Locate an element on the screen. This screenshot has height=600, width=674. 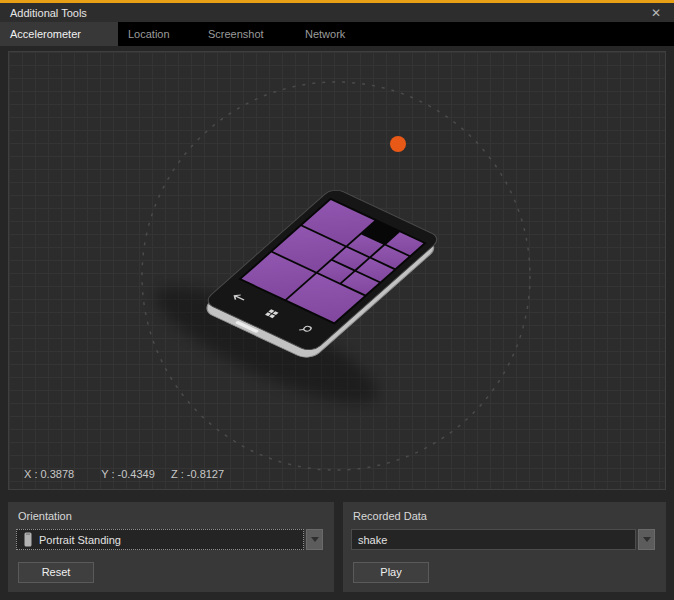
tab-screenshot: Screenshot is located at coordinates (246, 34).